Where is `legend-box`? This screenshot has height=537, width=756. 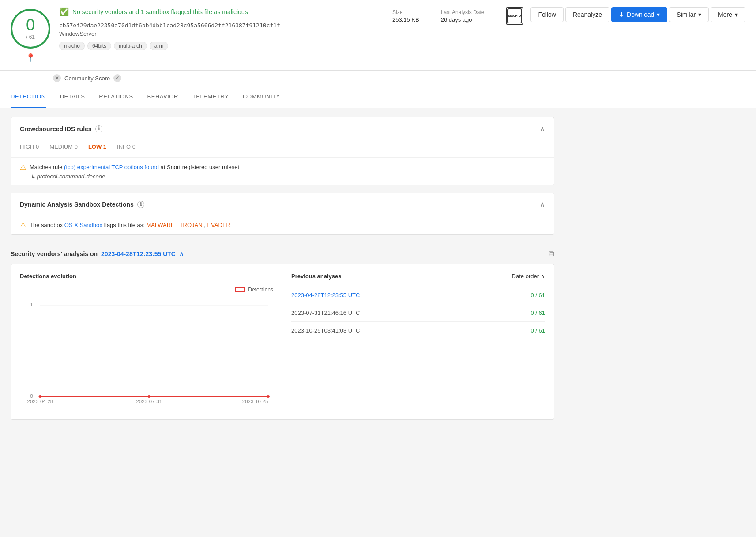 legend-box is located at coordinates (240, 290).